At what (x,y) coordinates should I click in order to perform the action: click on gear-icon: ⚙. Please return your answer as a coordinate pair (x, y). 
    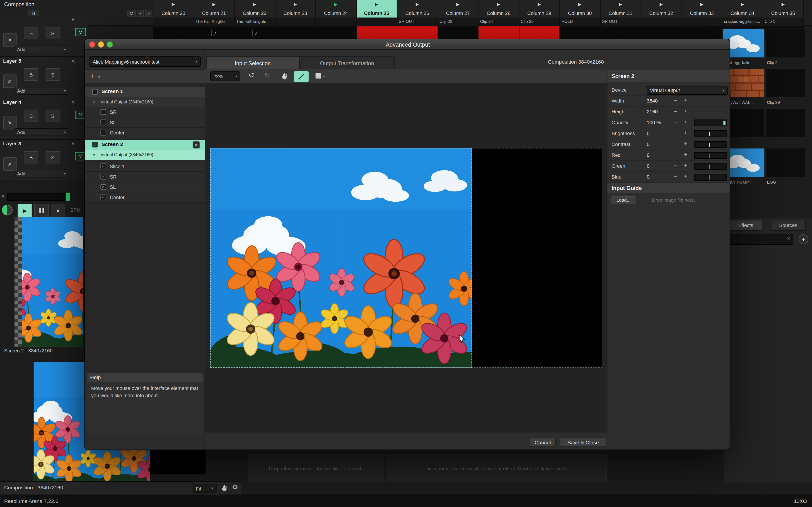
    Looking at the image, I should click on (235, 487).